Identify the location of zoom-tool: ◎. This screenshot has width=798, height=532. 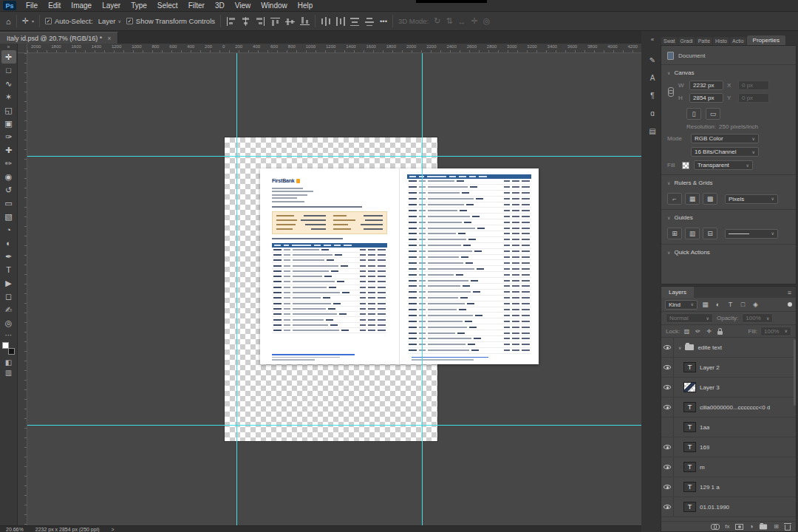
(9, 323).